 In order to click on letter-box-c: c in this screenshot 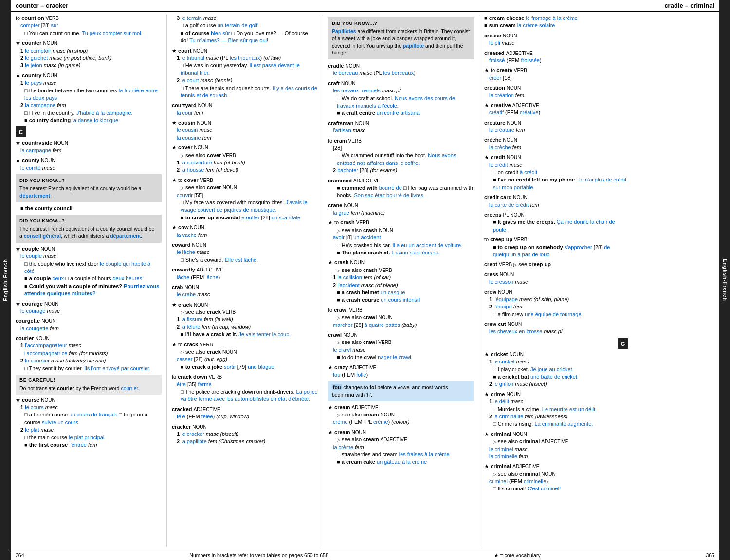, I will do `click(21, 132)`.